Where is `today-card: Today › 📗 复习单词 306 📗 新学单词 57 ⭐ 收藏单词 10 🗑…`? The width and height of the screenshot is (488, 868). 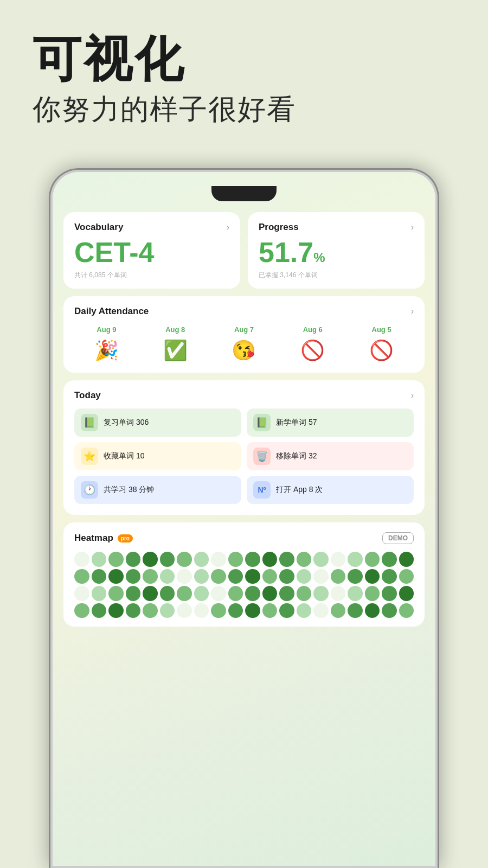 today-card: Today › 📗 复习单词 306 📗 新学单词 57 ⭐ 收藏单词 10 🗑… is located at coordinates (244, 448).